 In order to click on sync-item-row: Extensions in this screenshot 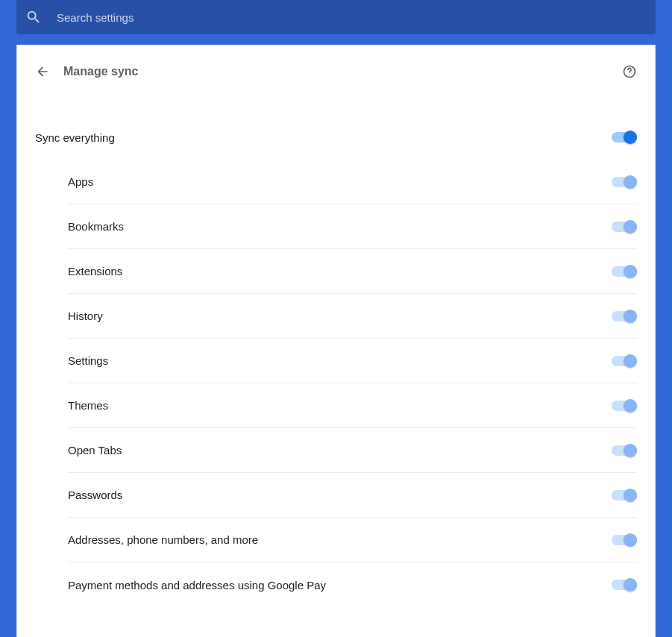, I will do `click(352, 272)`.